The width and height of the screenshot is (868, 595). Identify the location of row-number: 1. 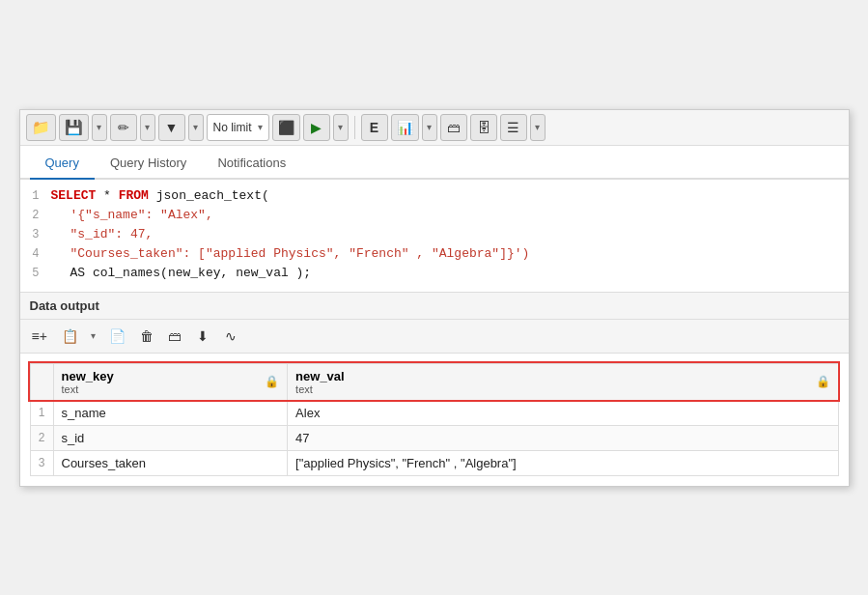
(42, 412).